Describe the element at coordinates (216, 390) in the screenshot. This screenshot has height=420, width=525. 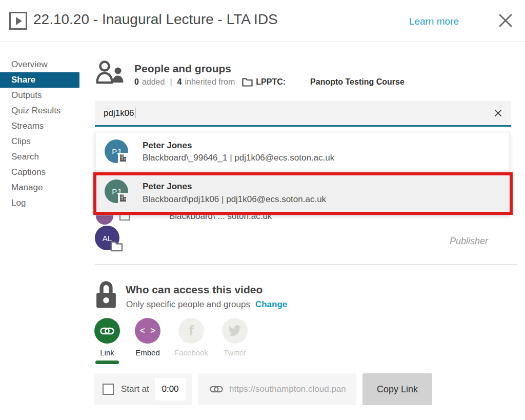
I see `link-chain-icon` at that location.